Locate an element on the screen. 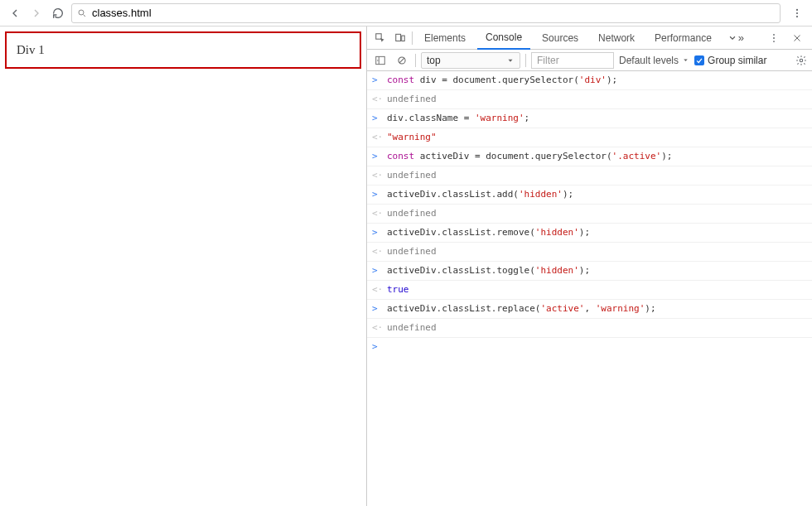 This screenshot has height=506, width=812. code-text: activeDiv.classList.toggle('hidden'); is located at coordinates (489, 271).